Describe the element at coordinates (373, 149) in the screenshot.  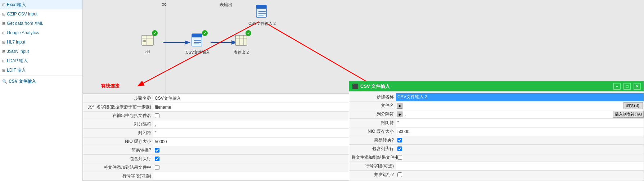
I see `dialog-label-header: 包含列头行` at that location.